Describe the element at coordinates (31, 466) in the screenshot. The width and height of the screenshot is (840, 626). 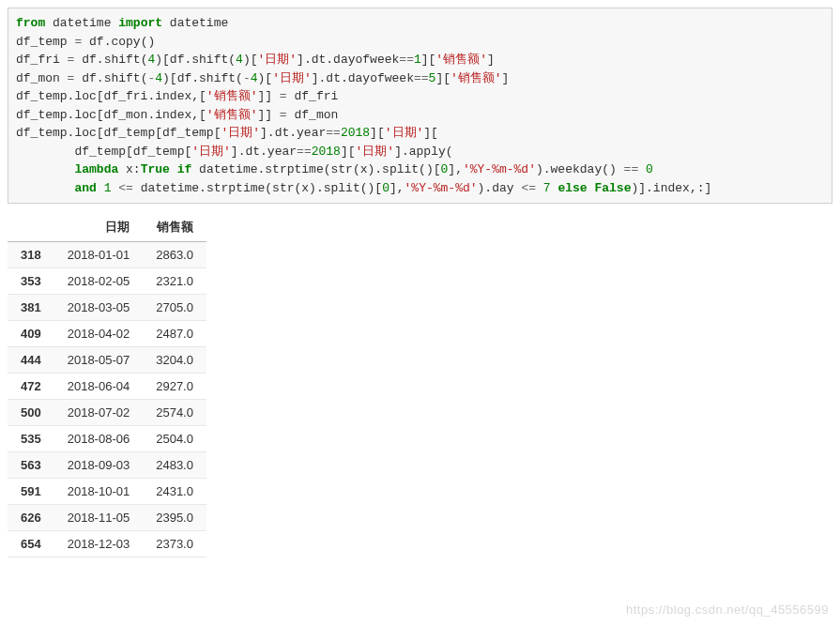
I see `row-index: 563` at that location.